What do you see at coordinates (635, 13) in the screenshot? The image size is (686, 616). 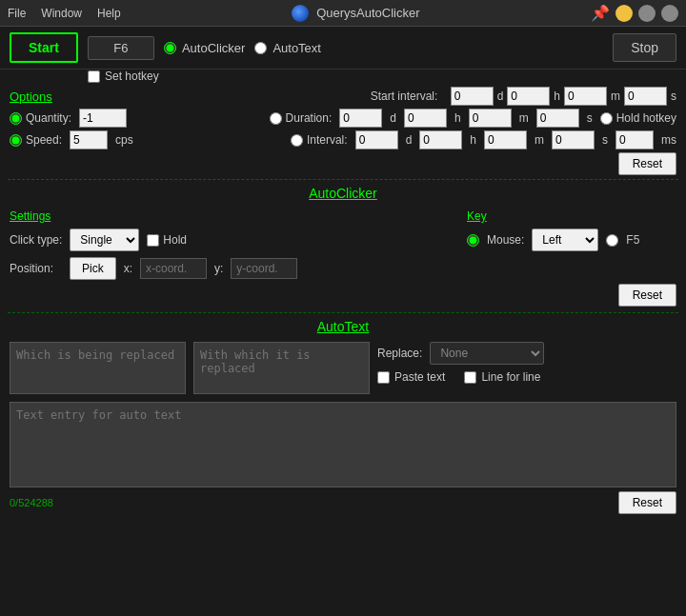 I see `window-controls: 📌` at bounding box center [635, 13].